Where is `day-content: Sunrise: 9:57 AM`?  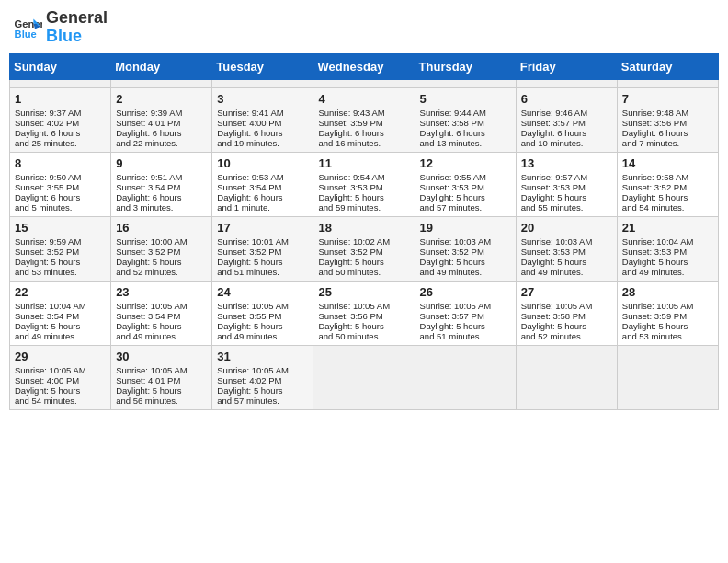
day-content: Sunrise: 9:57 AM is located at coordinates (566, 177).